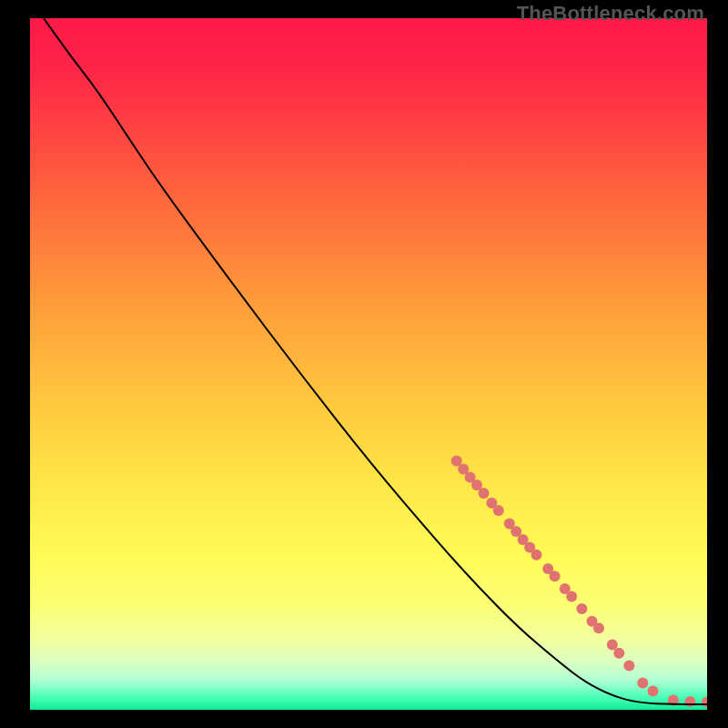 The width and height of the screenshot is (728, 728). I want to click on markers-group, so click(579, 581).